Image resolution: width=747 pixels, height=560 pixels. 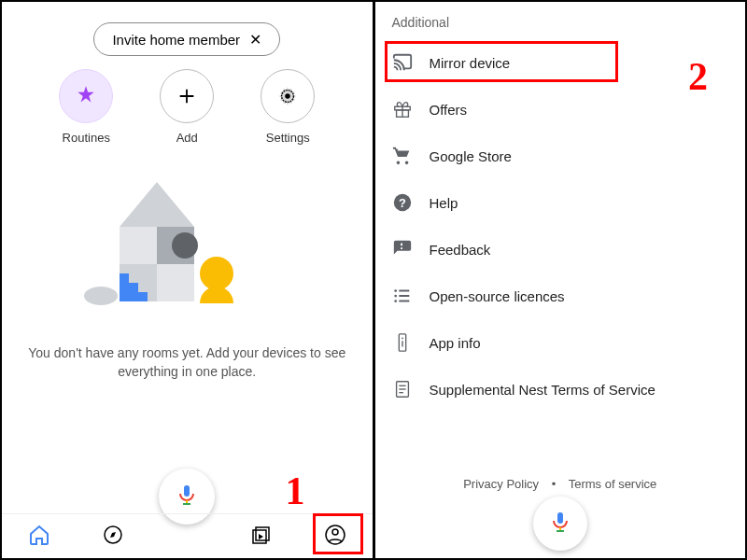 What do you see at coordinates (560, 156) in the screenshot?
I see `menu-google-store: Google Store` at bounding box center [560, 156].